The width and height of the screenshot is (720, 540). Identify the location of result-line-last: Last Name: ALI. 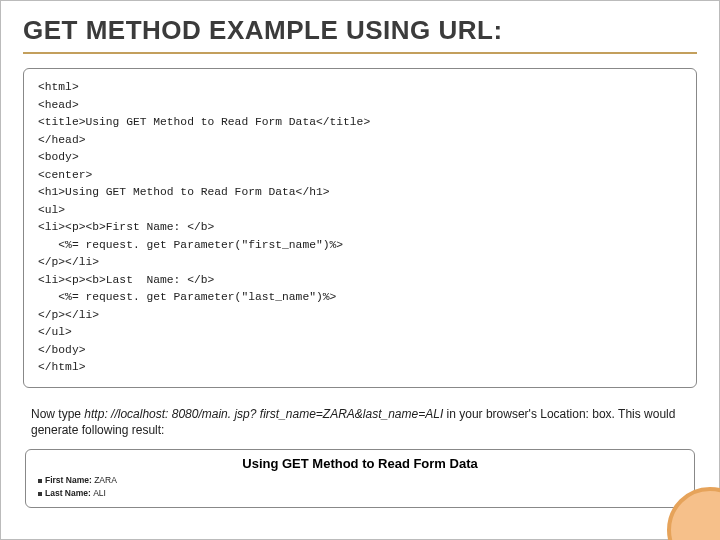
(360, 493).